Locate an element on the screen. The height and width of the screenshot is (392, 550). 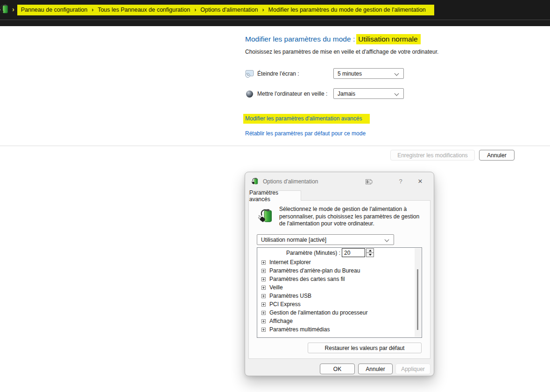
stepper-down-button is located at coordinates (370, 255).